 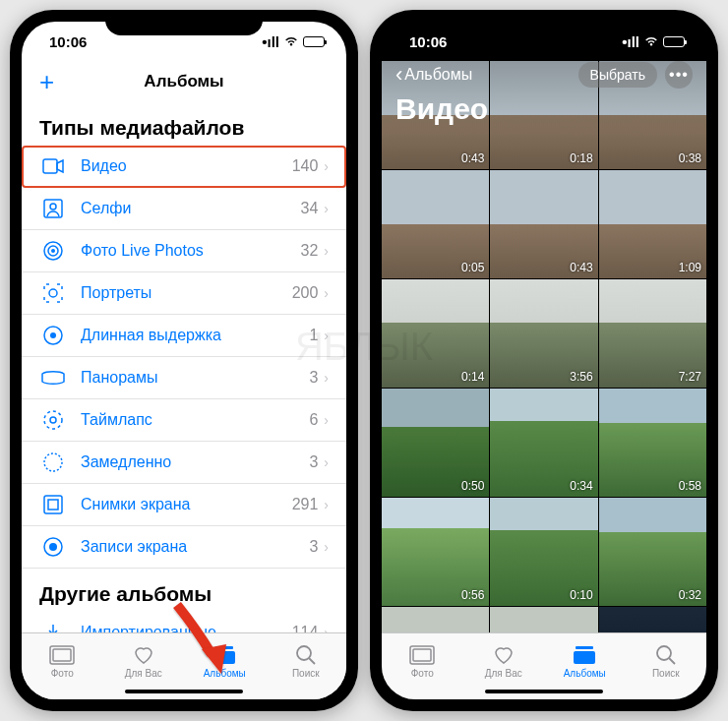 I want to click on row-label: Фото Live Photos, so click(x=191, y=251).